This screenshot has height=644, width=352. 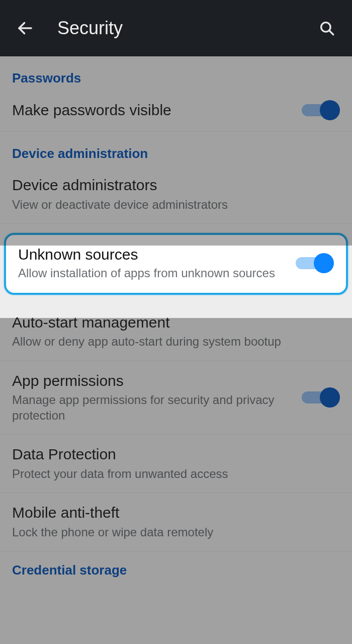 I want to click on toggle-make-passwords-visible, so click(x=321, y=110).